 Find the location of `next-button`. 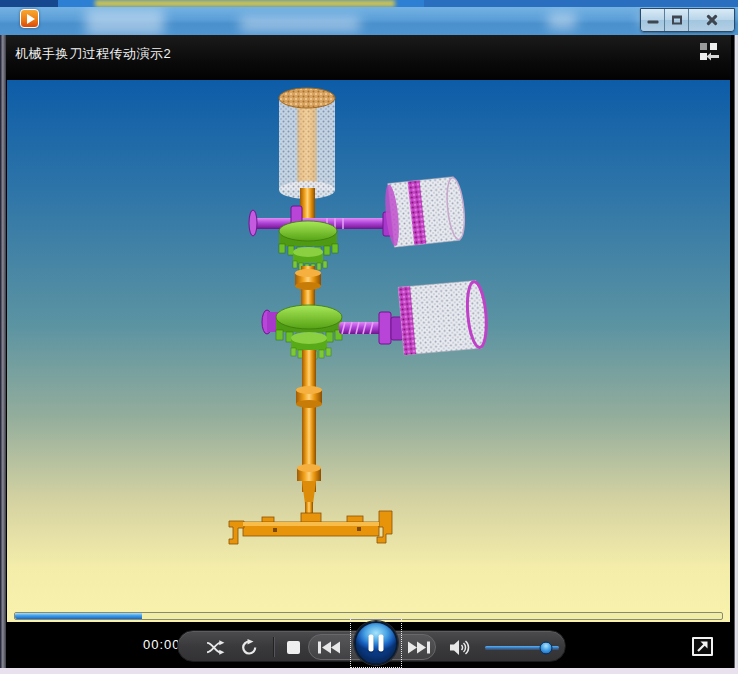

next-button is located at coordinates (419, 647).